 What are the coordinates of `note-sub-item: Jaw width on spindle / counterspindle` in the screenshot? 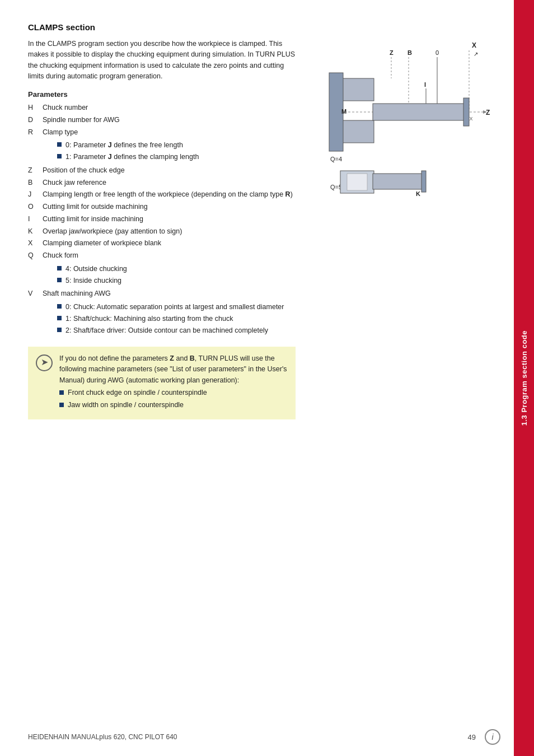 It's located at (174, 405).